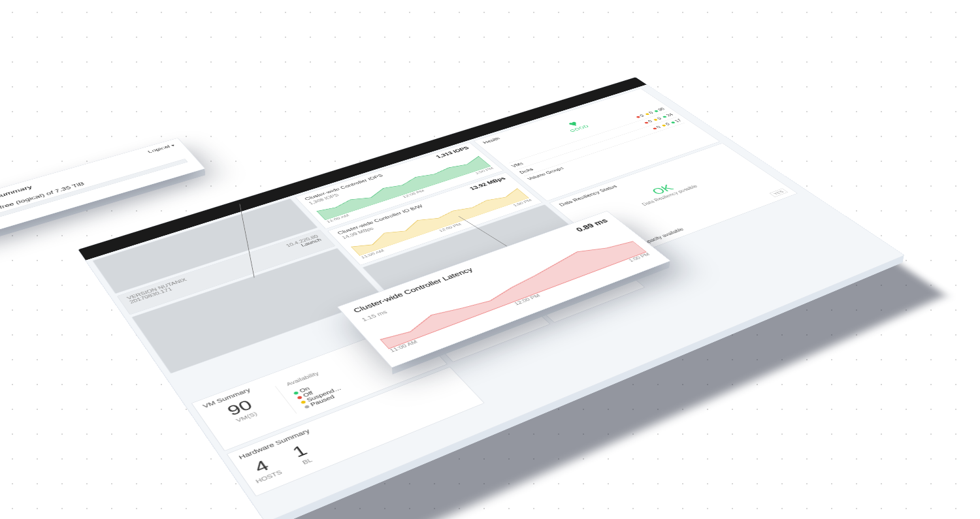 This screenshot has height=519, width=980. Describe the element at coordinates (159, 292) in the screenshot. I see `version-value: 20170830.171` at that location.